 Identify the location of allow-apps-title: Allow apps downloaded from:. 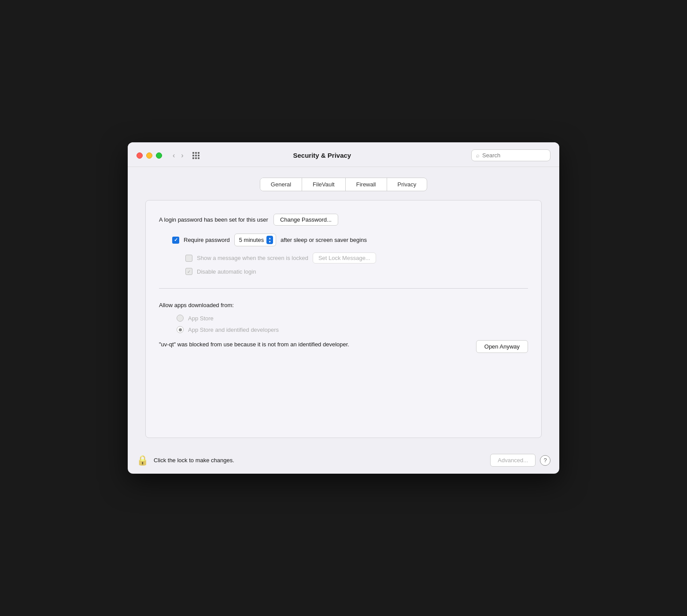
(344, 305).